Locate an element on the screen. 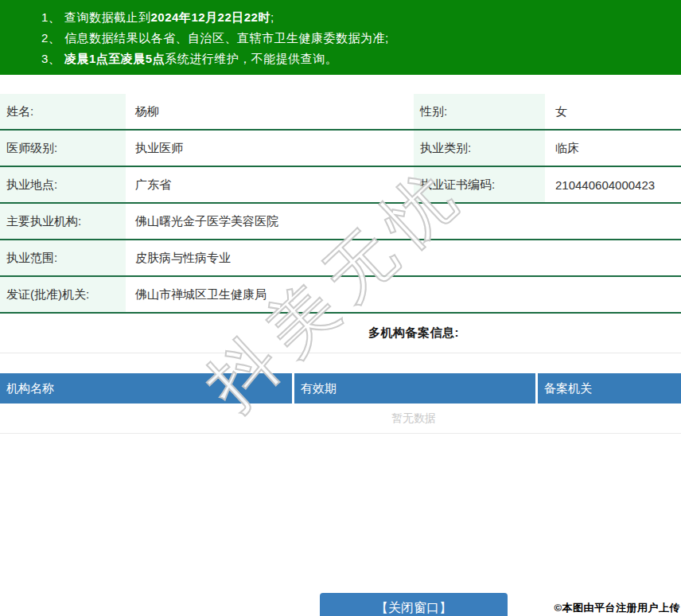 This screenshot has height=616, width=681. field-label-name: 姓名: is located at coordinates (63, 111).